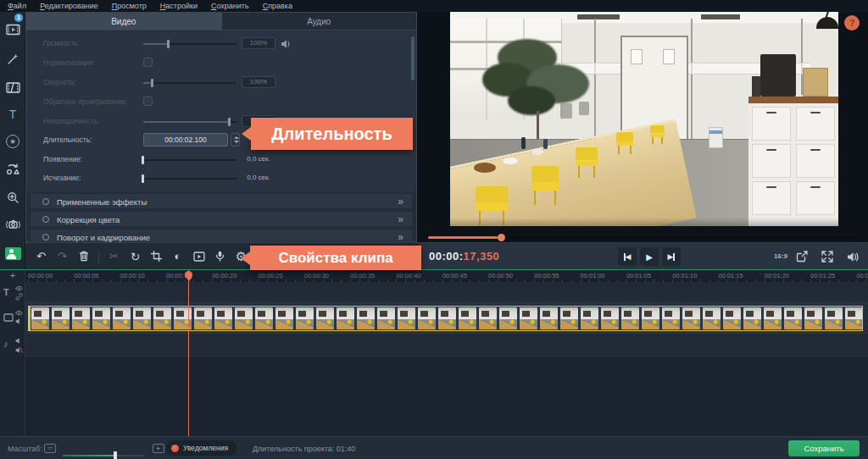 The height and width of the screenshot is (459, 868). I want to click on color-adjustments-button: ◐, so click(178, 256).